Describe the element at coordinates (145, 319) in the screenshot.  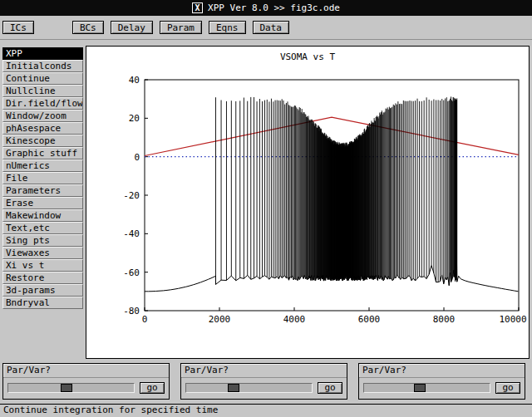
I see `x-tick-label: 0` at that location.